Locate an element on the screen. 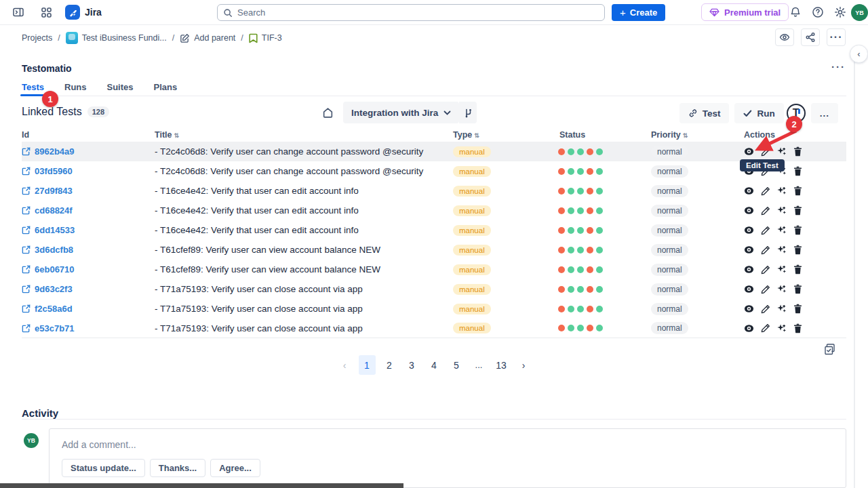  pagination-page-5: 5 is located at coordinates (457, 365).